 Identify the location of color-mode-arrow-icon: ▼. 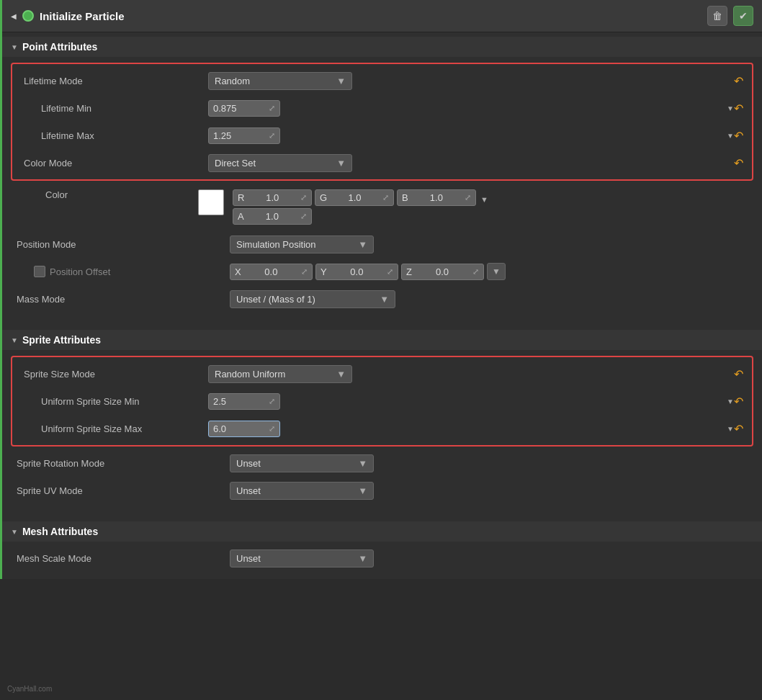
(341, 163).